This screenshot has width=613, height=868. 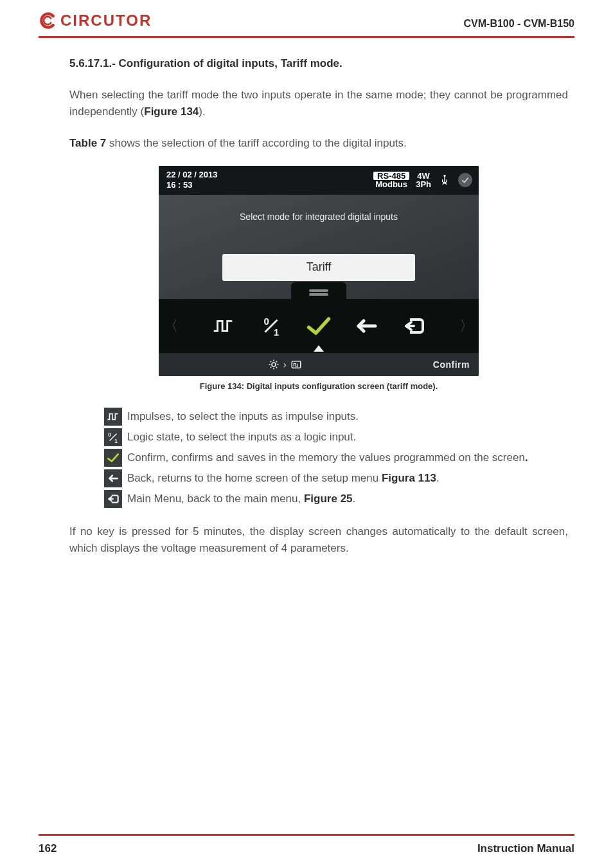 What do you see at coordinates (391, 180) in the screenshot?
I see `comm-badge: RS-485 Modbus` at bounding box center [391, 180].